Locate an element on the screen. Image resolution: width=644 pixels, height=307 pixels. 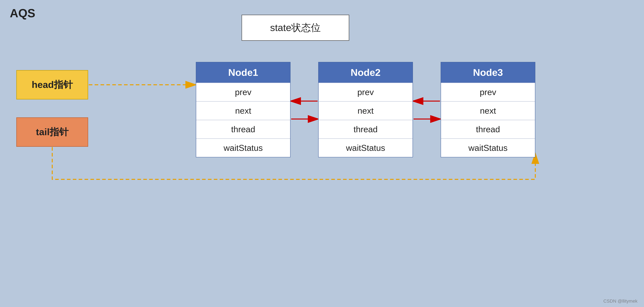
page-title: AQS is located at coordinates (22, 13).